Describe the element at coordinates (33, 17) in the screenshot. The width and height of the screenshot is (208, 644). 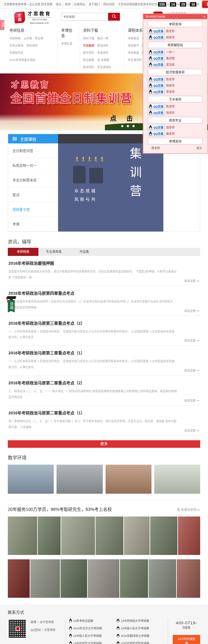
I see `site-logo: 才 思 才思教育 400-0719-069 www.caisiedu.com` at that location.